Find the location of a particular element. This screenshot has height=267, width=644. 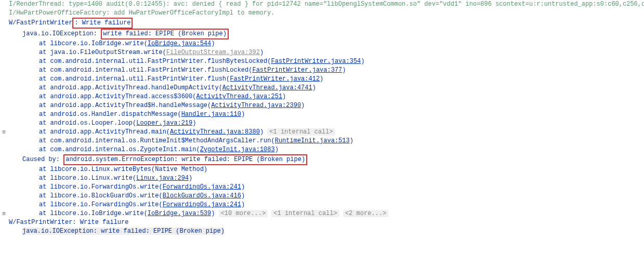

log-line: at android.app.ActivityThread.access$360… is located at coordinates (322, 97).